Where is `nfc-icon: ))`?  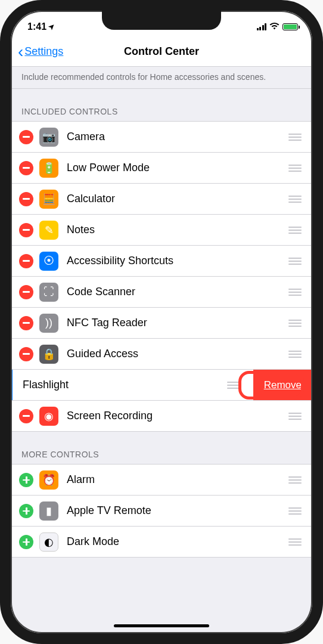
nfc-icon: )) is located at coordinates (49, 323).